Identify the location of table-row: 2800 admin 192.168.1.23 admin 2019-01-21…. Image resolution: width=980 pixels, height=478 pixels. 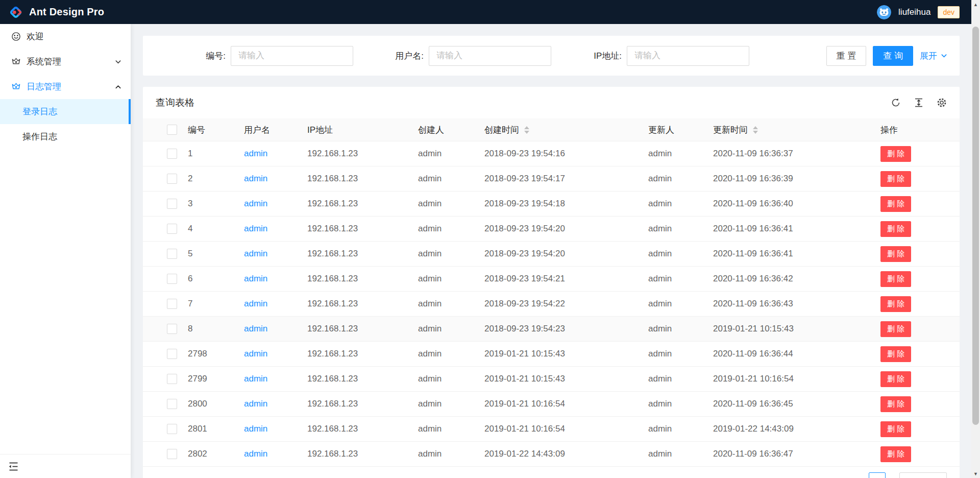
(551, 404).